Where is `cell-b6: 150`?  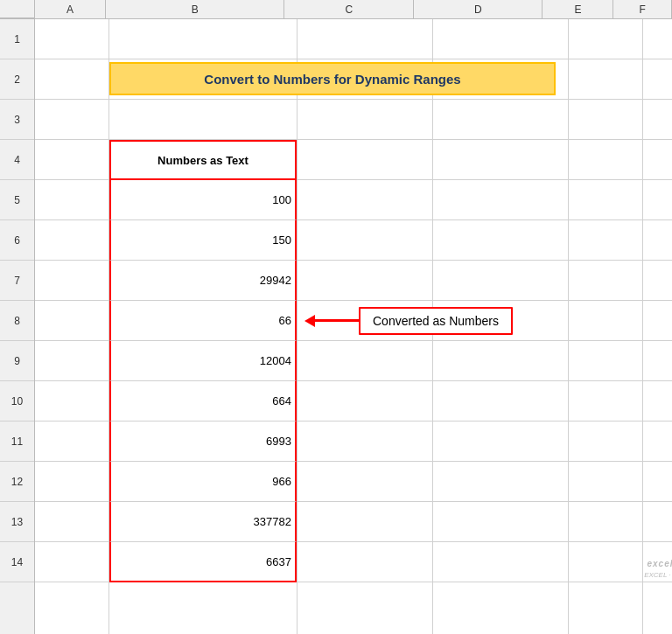 cell-b6: 150 is located at coordinates (203, 240).